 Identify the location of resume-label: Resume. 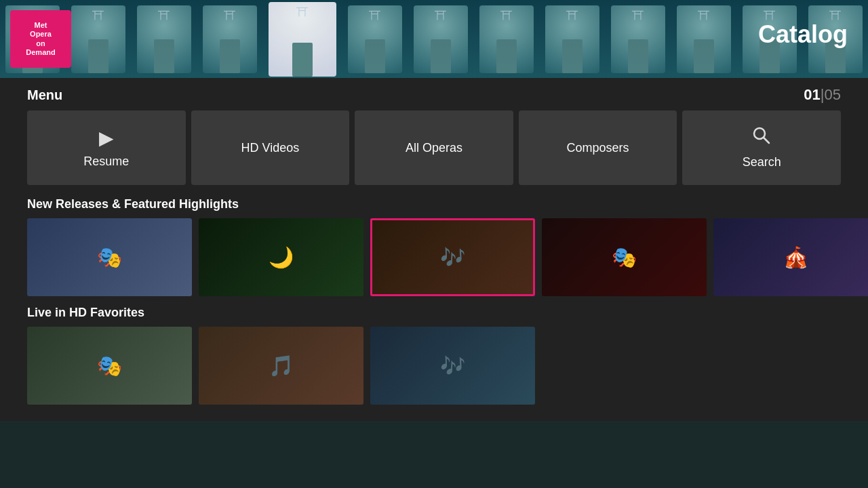
(106, 161).